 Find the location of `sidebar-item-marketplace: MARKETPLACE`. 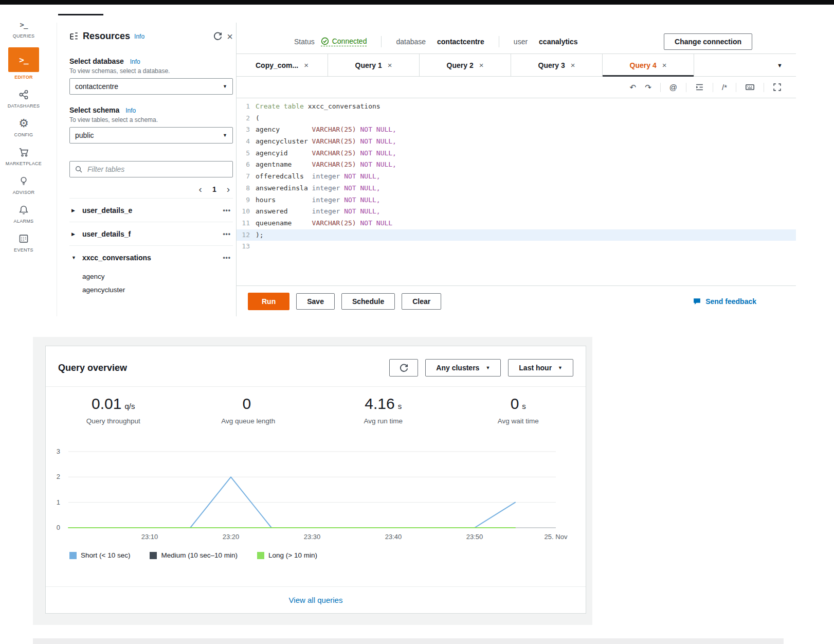

sidebar-item-marketplace: MARKETPLACE is located at coordinates (24, 156).